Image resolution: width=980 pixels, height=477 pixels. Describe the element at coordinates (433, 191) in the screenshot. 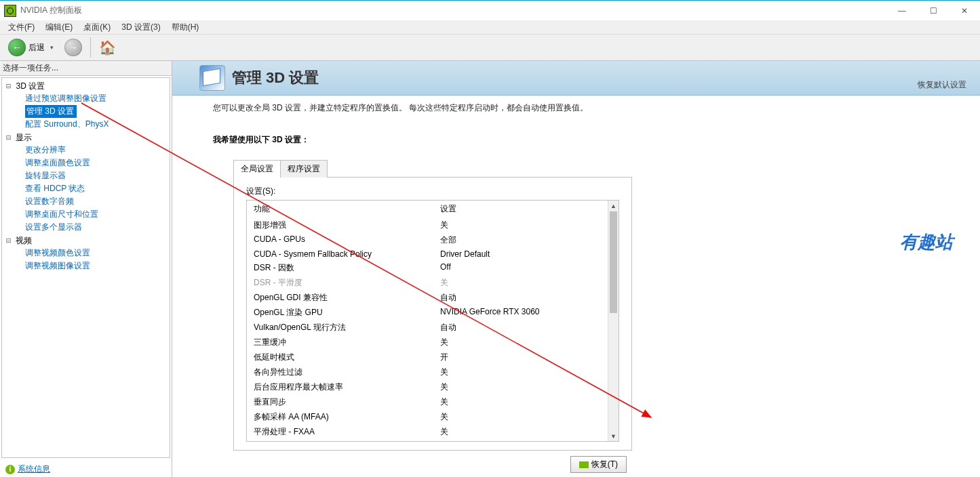

I see `settings-label: 设置(S):` at that location.